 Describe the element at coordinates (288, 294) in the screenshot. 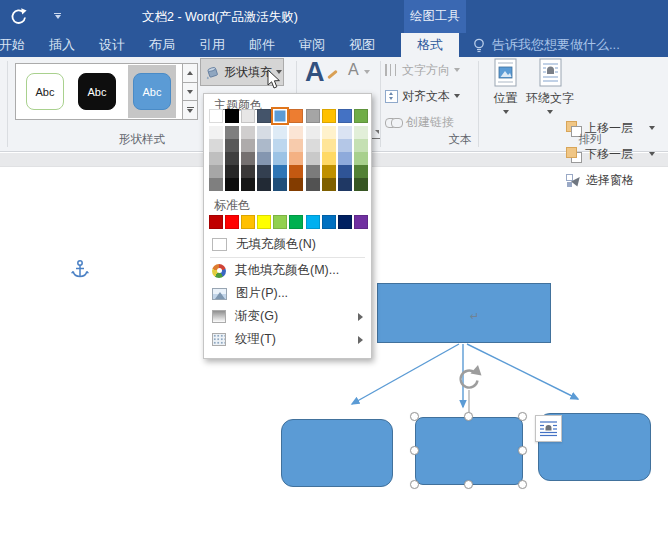

I see `fill-menu-item-2: 图片(P)...` at that location.